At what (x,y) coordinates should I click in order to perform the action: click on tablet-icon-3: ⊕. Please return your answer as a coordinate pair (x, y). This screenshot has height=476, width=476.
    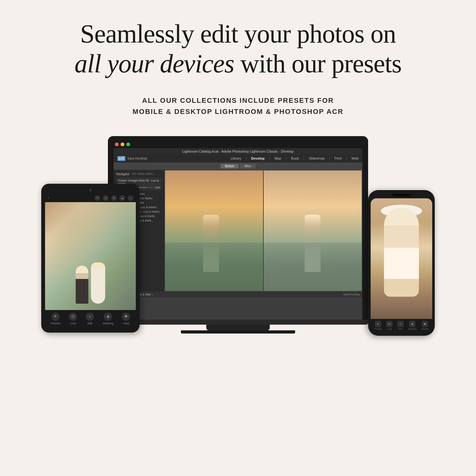
    Looking at the image, I should click on (114, 198).